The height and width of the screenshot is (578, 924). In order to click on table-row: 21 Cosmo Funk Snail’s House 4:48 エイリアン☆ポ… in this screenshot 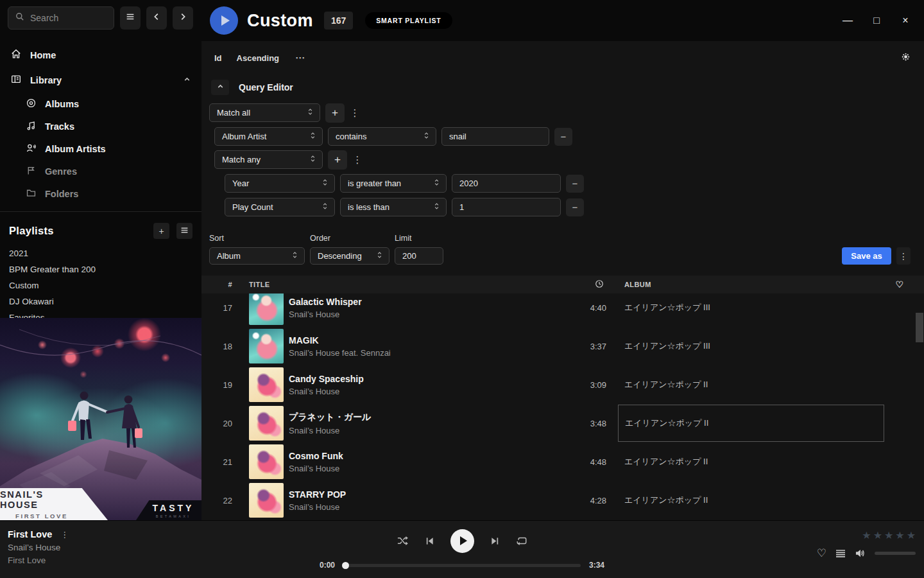, I will do `click(558, 462)`.